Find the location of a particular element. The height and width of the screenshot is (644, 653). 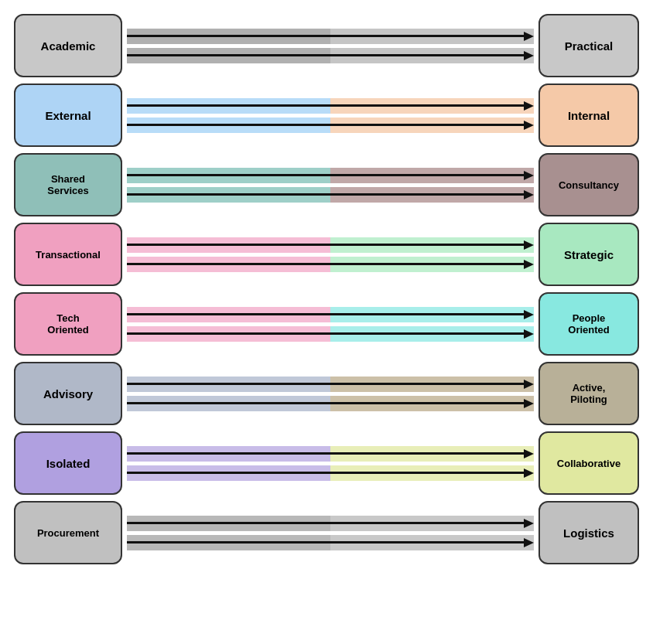

left-label-isolated: Isolated is located at coordinates (68, 463).